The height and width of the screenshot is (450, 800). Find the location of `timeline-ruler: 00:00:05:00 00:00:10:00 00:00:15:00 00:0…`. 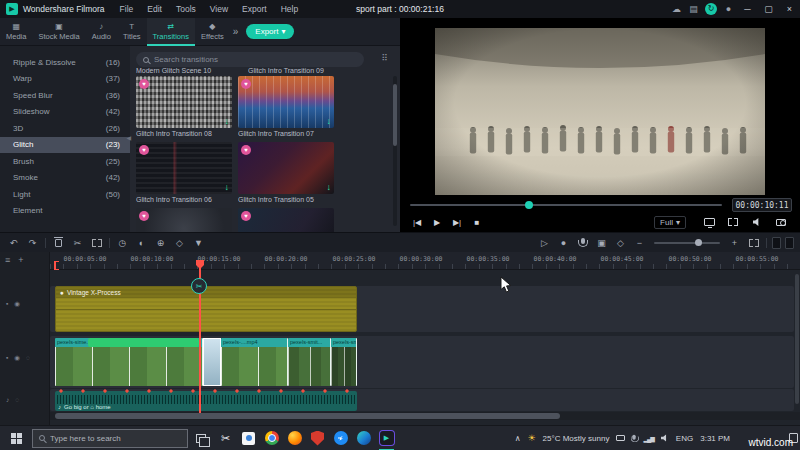

timeline-ruler: 00:00:05:00 00:00:10:00 00:00:15:00 00:0… is located at coordinates (425, 261).